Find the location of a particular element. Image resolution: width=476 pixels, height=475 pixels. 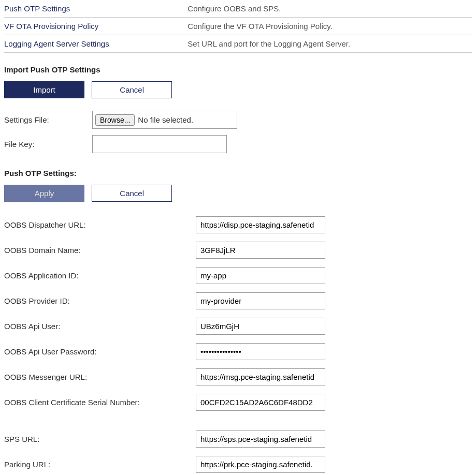

parking-url-input is located at coordinates (261, 465).